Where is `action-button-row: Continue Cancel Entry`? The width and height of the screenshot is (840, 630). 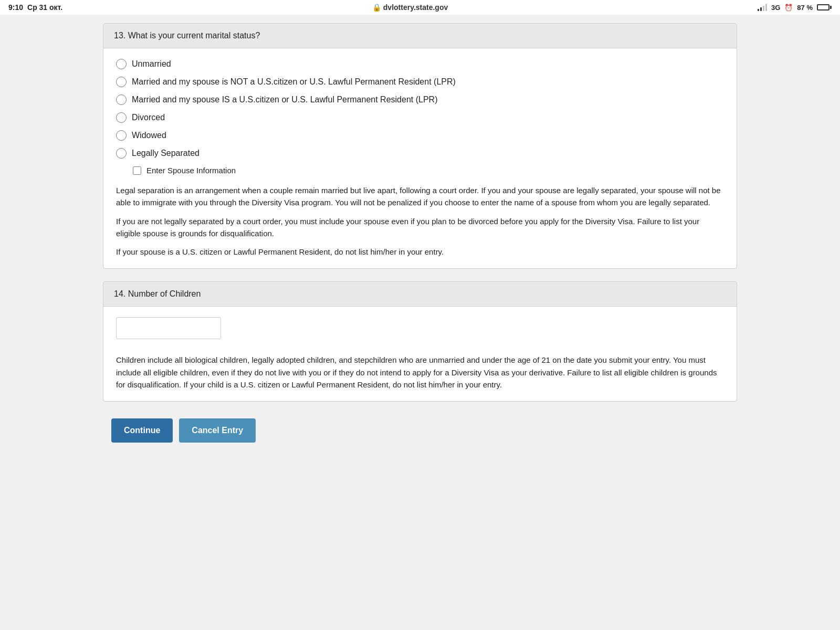 action-button-row: Continue Cancel Entry is located at coordinates (420, 435).